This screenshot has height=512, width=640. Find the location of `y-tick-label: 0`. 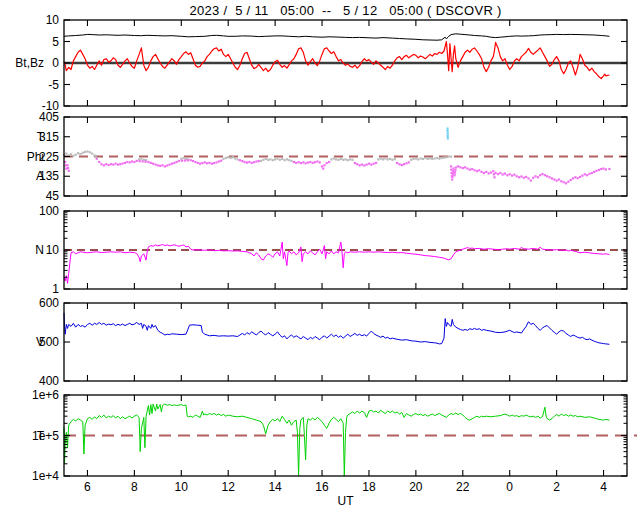

y-tick-label: 0 is located at coordinates (56, 63).